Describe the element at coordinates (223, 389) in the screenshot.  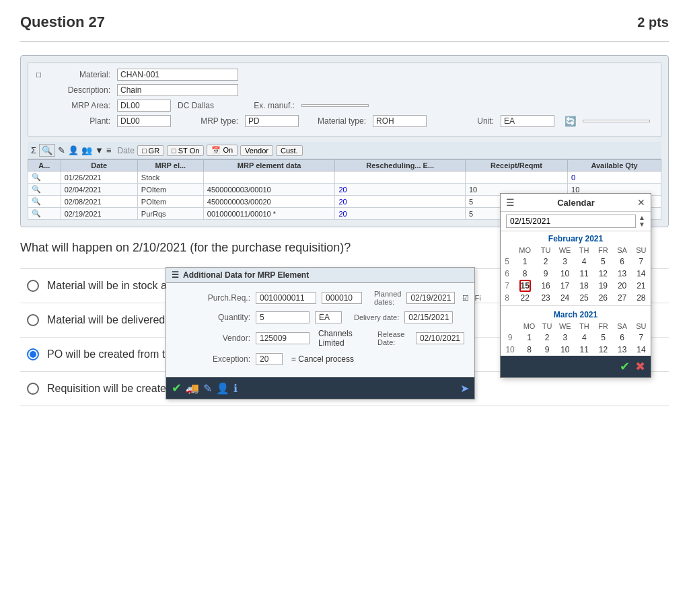
I see `person3-icon: 👤` at that location.